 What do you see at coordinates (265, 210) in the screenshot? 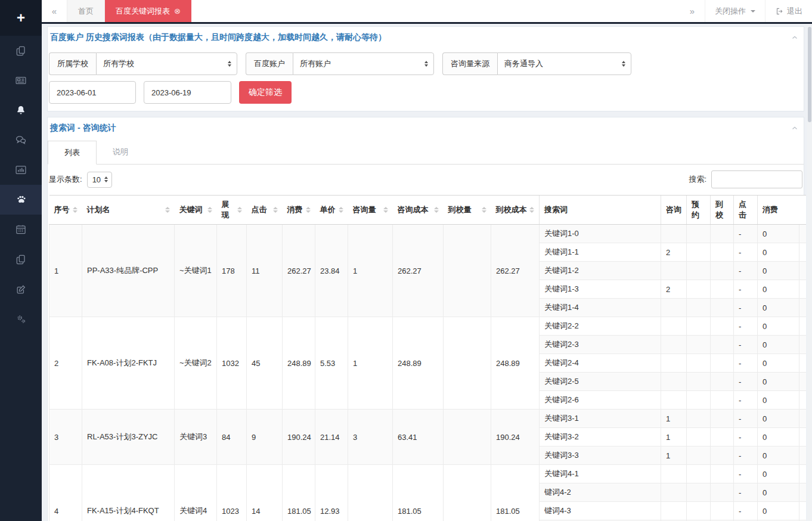
I see `column-header: 点击` at bounding box center [265, 210].